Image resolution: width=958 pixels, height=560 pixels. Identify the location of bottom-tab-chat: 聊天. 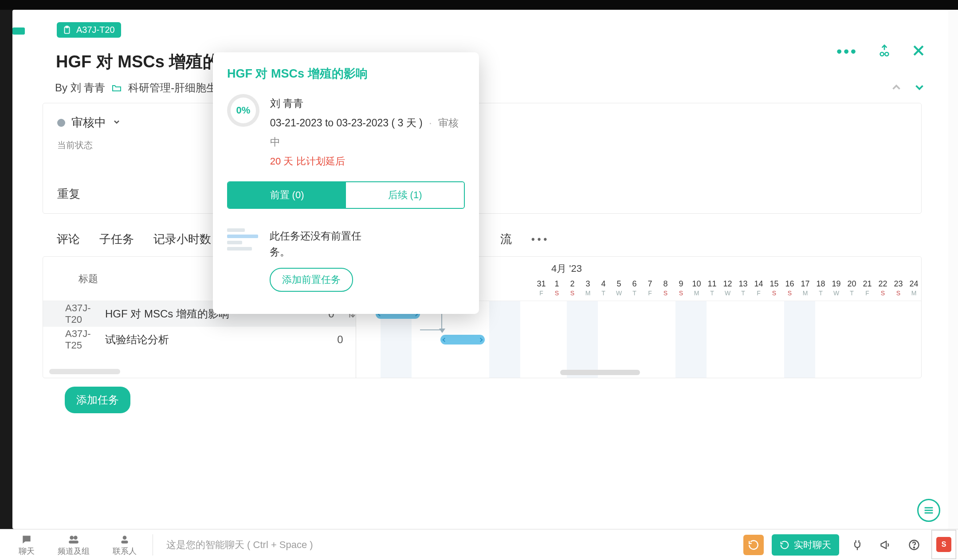
(27, 545).